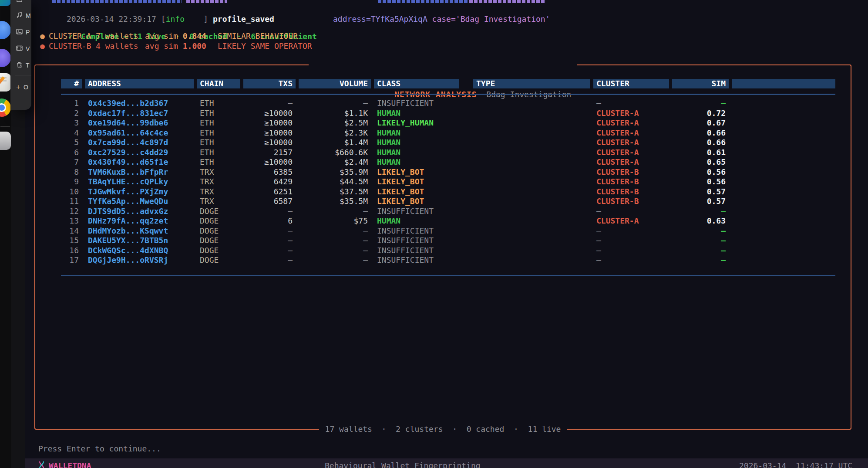  Describe the element at coordinates (71, 113) in the screenshot. I see `cell-row-index: 2` at that location.